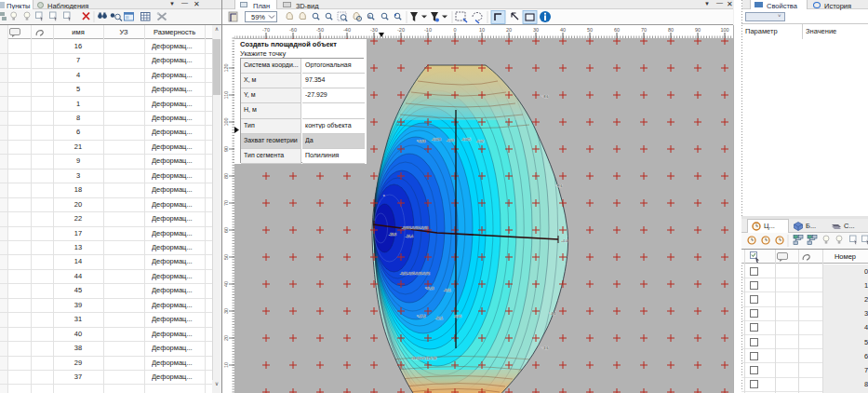  Describe the element at coordinates (553, 314) in the screenshot. I see `svg-text: °-4.4` at that location.